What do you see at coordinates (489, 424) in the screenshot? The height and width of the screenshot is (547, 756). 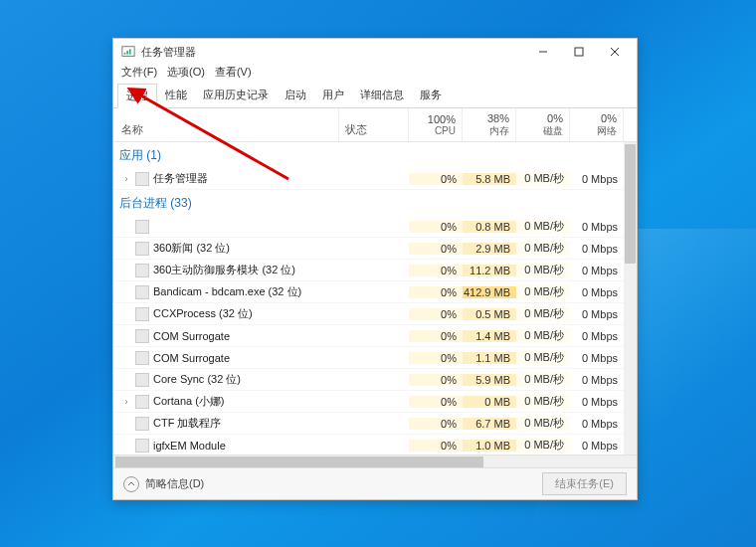 I see `cell-mem: 6.7 MB` at bounding box center [489, 424].